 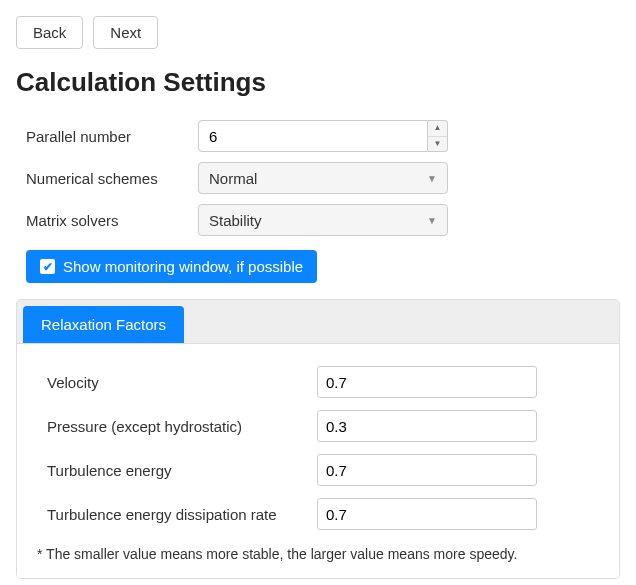 What do you see at coordinates (112, 178) in the screenshot?
I see `numerical-schemes-label: Numerical schemes` at bounding box center [112, 178].